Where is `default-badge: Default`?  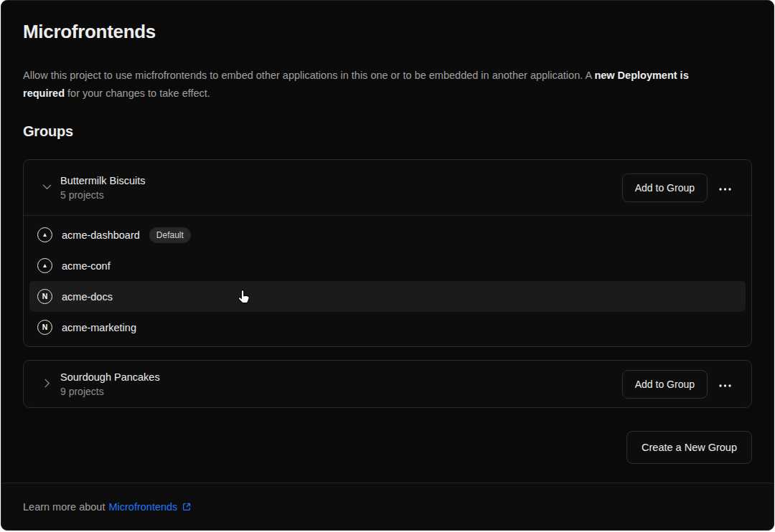 default-badge: Default is located at coordinates (170, 235).